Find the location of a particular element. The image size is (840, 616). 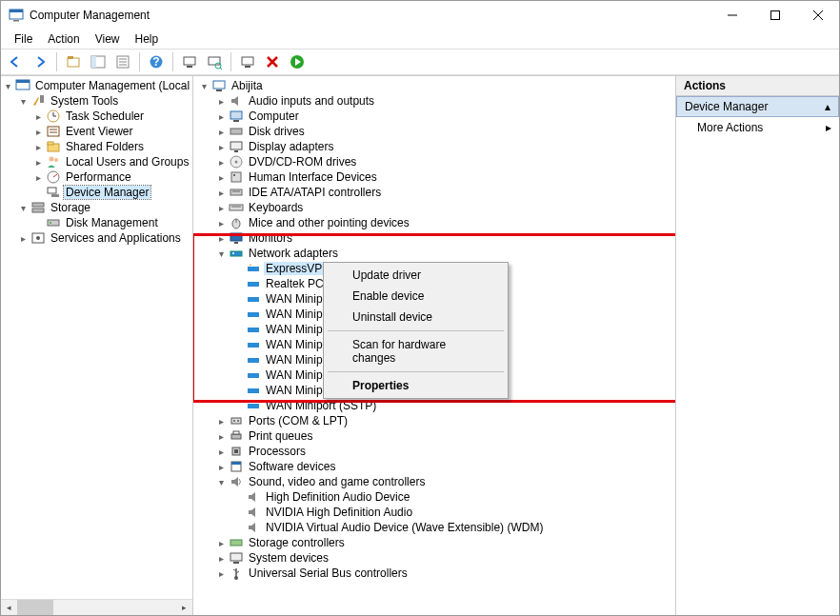

category-keyboards: Keyboards is located at coordinates (276, 208).